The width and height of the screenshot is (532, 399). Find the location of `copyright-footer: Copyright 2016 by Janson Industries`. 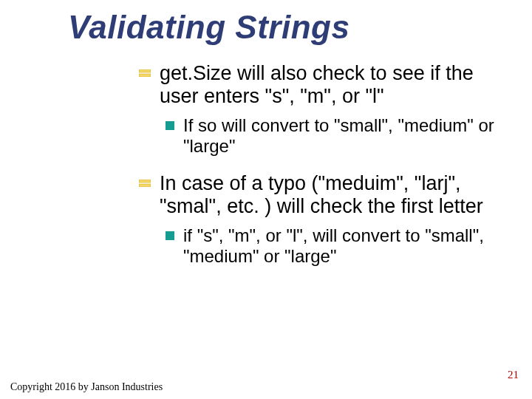

copyright-footer: Copyright 2016 by Janson Industries is located at coordinates (86, 387).